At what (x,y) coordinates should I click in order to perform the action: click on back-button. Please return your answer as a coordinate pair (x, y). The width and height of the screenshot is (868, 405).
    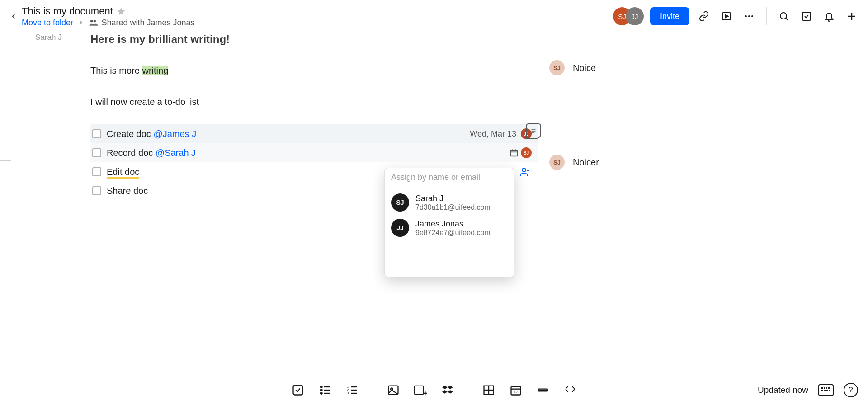
    Looking at the image, I should click on (14, 16).